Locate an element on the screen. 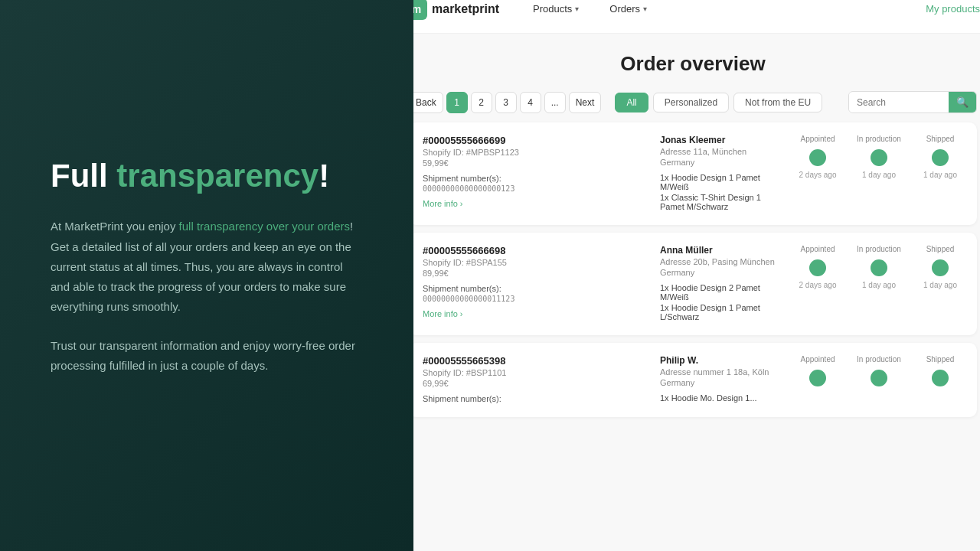 The image size is (980, 551). more-info-arrow-icon-2: › is located at coordinates (462, 314).